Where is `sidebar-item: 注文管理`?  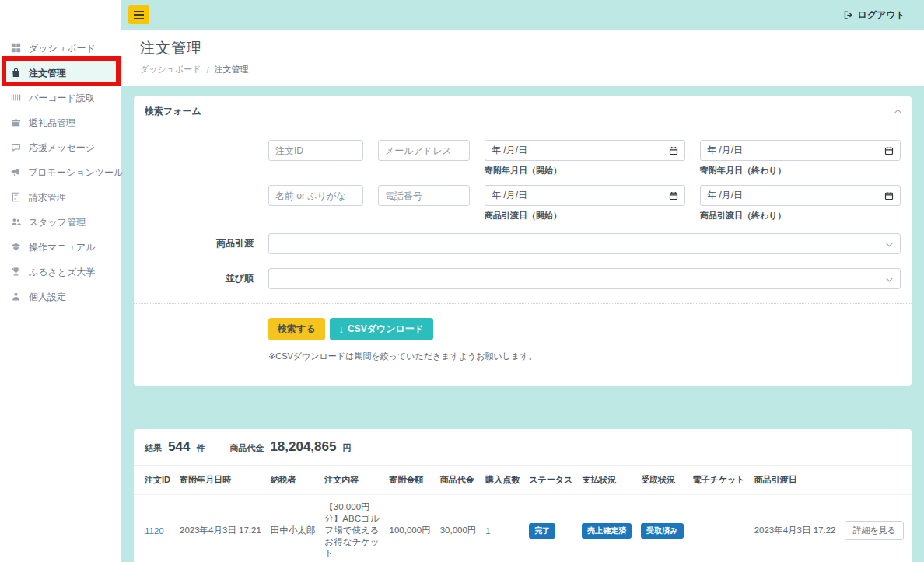
sidebar-item: 注文管理 is located at coordinates (61, 73).